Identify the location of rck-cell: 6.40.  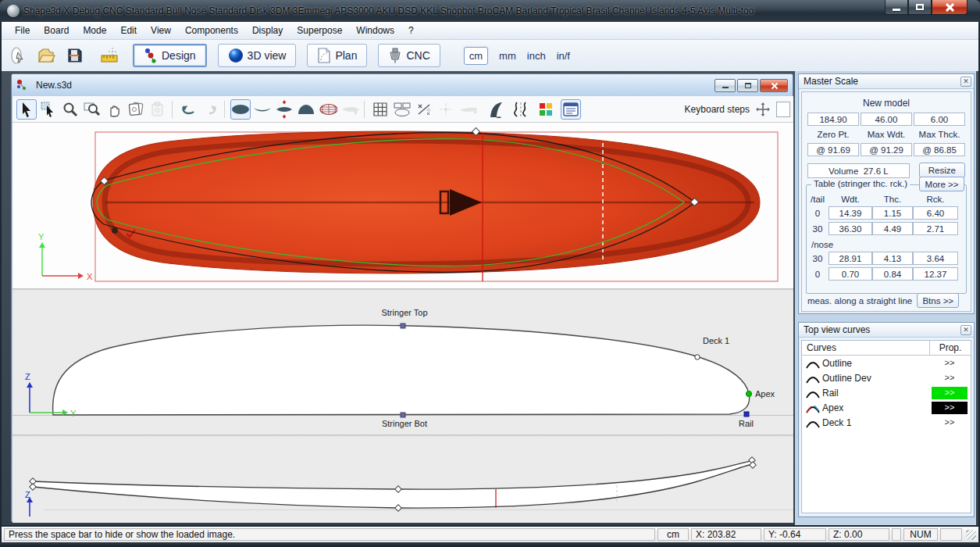
(935, 213).